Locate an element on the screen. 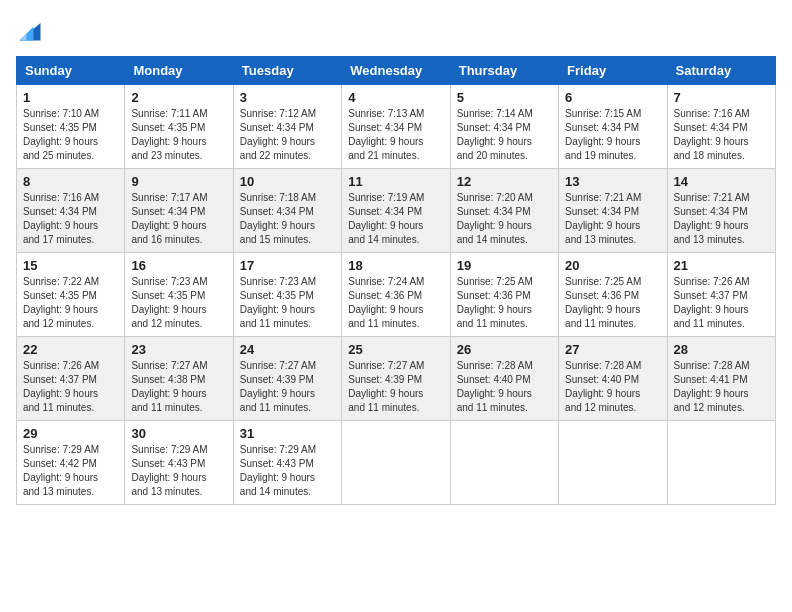 Image resolution: width=792 pixels, height=612 pixels. calendar-header-day: Saturday is located at coordinates (721, 71).